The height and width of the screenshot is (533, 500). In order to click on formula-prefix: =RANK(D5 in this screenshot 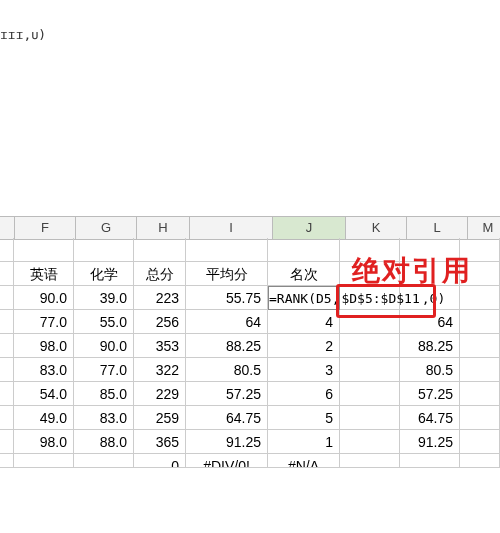, I will do `click(300, 298)`.